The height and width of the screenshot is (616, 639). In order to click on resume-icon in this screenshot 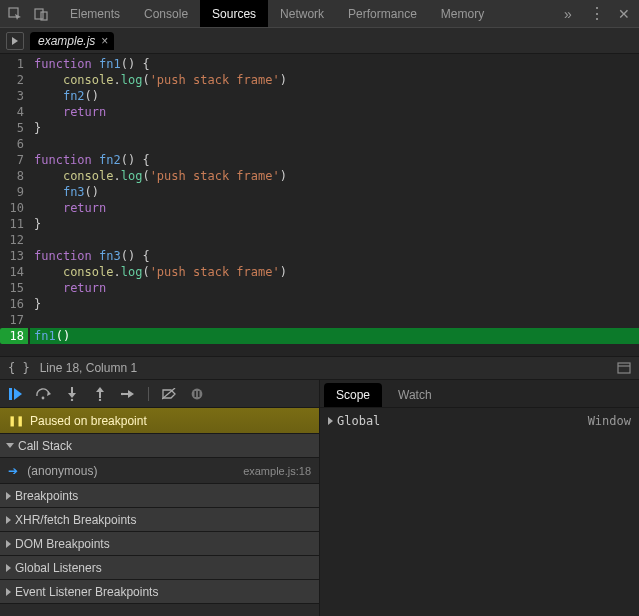, I will do `click(16, 394)`.